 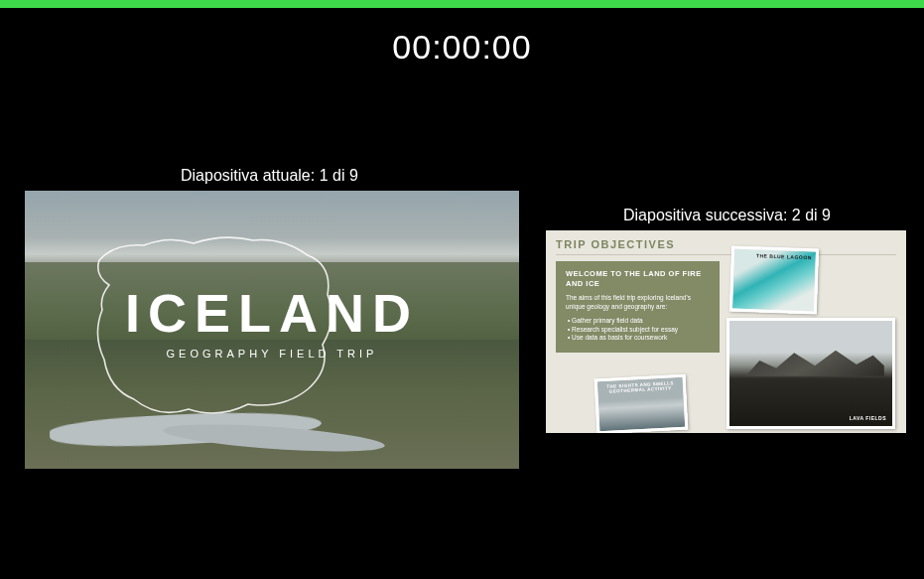 What do you see at coordinates (726, 216) in the screenshot?
I see `next-slide-label: Diapositiva successiva: 2 di 9` at bounding box center [726, 216].